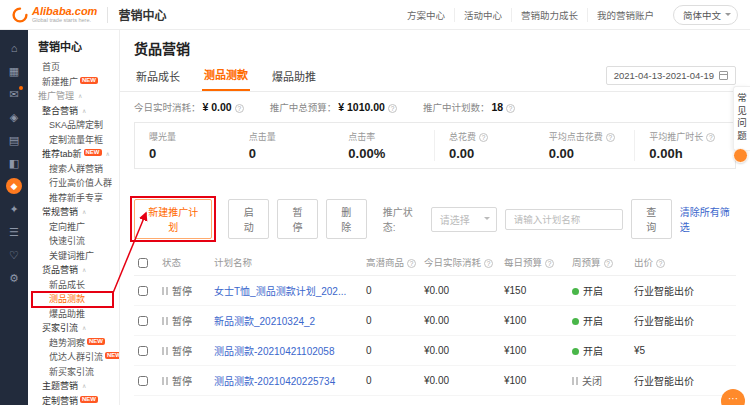 This screenshot has height=405, width=750. Describe the element at coordinates (74, 154) in the screenshot. I see `sidebar-group-recommend-tab: 推荐tab新NEW` at that location.